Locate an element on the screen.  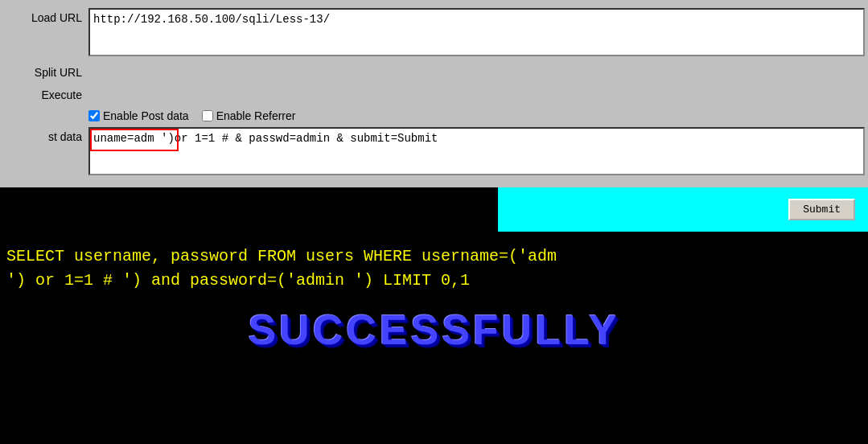
enable-referrer-text: Enable Referrer is located at coordinates (256, 116).